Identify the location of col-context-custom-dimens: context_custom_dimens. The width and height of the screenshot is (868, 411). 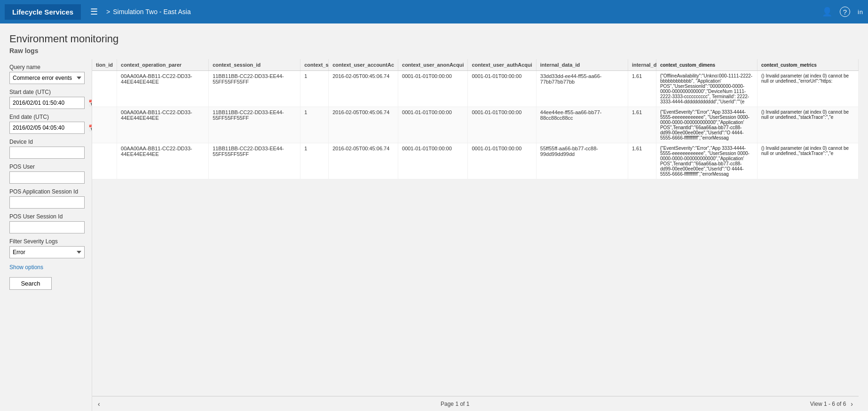
(706, 65).